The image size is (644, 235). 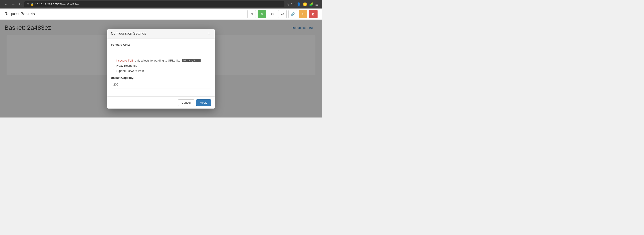 What do you see at coordinates (262, 14) in the screenshot?
I see `refresh-green-button: ↻` at bounding box center [262, 14].